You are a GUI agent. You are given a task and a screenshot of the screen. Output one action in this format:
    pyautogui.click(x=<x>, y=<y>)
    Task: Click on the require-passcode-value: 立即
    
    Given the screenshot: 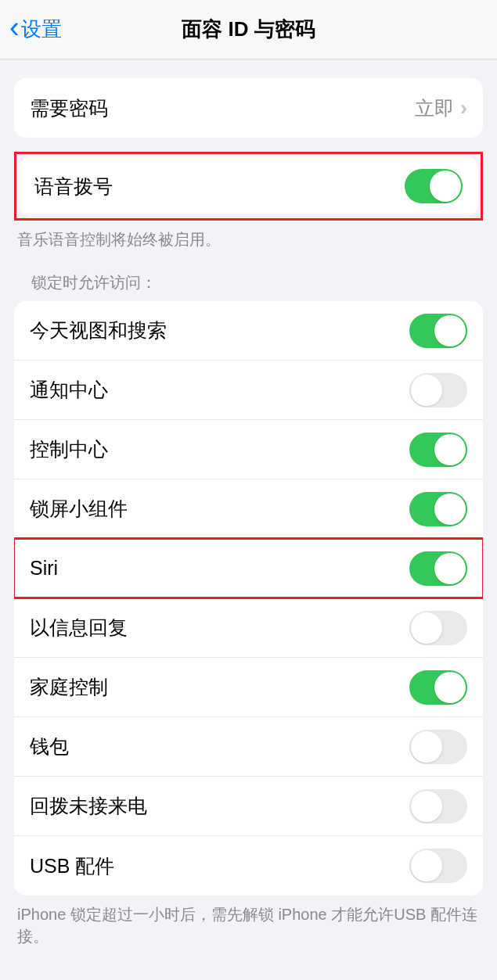 What is the action you would take?
    pyautogui.click(x=434, y=108)
    